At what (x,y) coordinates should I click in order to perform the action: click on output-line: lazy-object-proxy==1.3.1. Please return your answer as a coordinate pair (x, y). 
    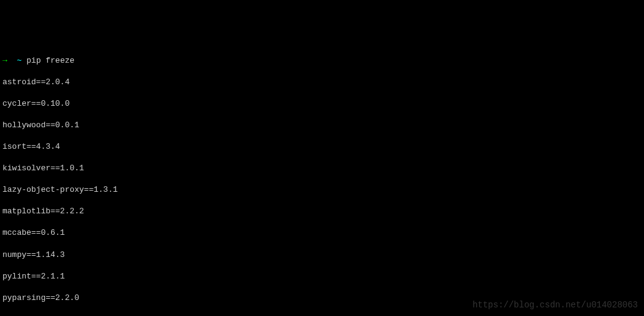
    Looking at the image, I should click on (322, 190).